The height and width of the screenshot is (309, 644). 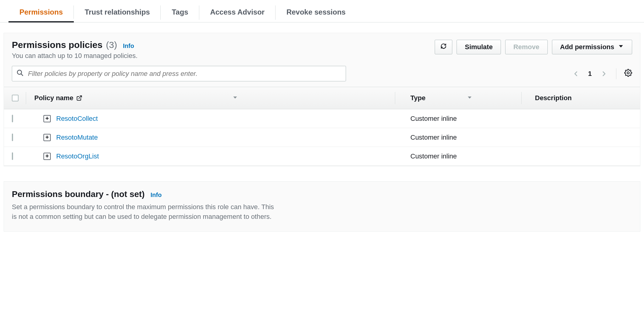 I want to click on search-icon, so click(x=20, y=73).